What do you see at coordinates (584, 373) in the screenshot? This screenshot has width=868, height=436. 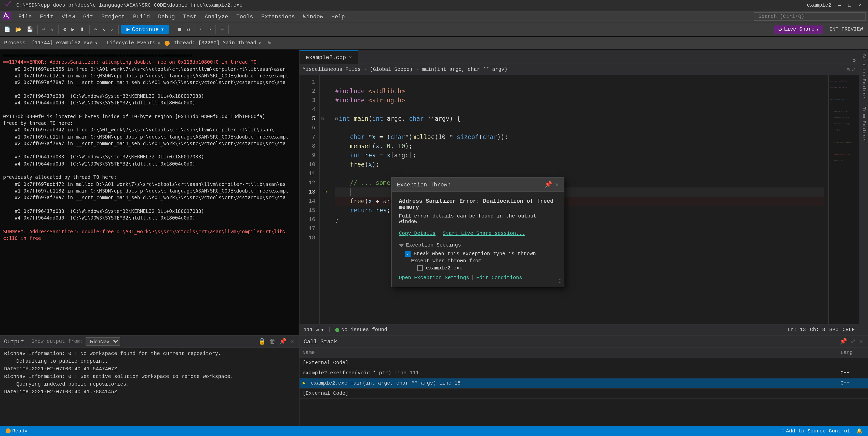 I see `callstack-row: example2.exe!free(void * ptr) Line 111 C…` at bounding box center [584, 373].